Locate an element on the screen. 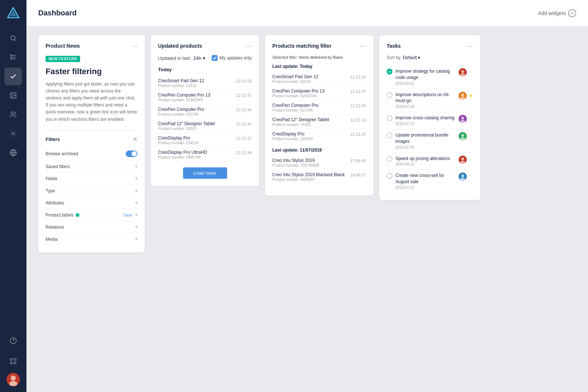  sidebar-item-tasks is located at coordinates (13, 76).